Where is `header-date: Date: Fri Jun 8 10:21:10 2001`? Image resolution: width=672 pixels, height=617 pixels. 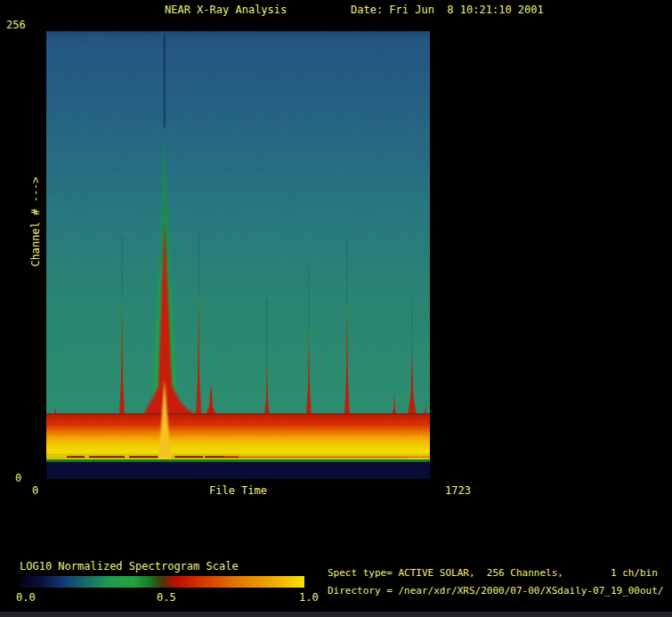
header-date: Date: Fri Jun 8 10:21:10 2001 is located at coordinates (447, 10).